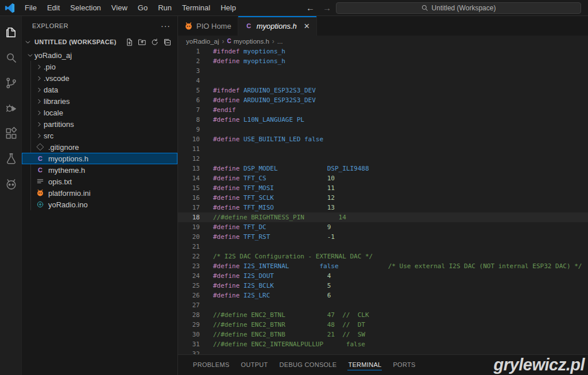  Describe the element at coordinates (383, 247) in the screenshot. I see `code-line-21: 21` at that location.